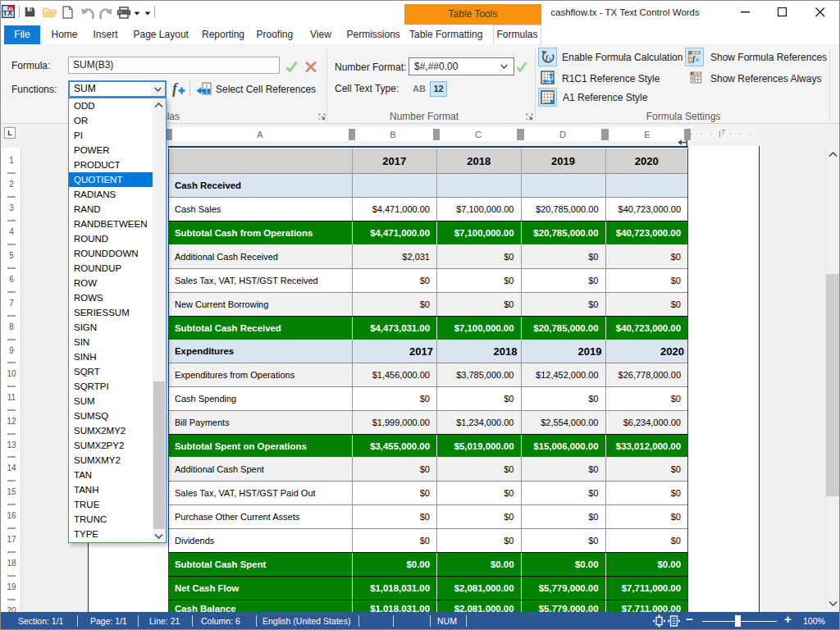 The height and width of the screenshot is (630, 840). I want to click on svg-text: x, so click(697, 59).